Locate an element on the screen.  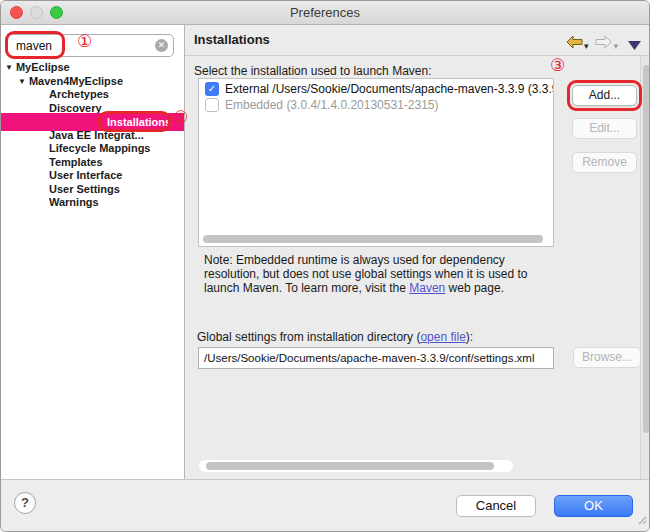
cancel-button: Cancel is located at coordinates (496, 506).